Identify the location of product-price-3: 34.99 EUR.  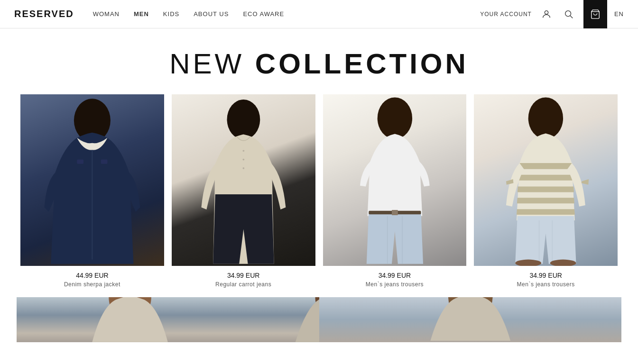
(395, 275).